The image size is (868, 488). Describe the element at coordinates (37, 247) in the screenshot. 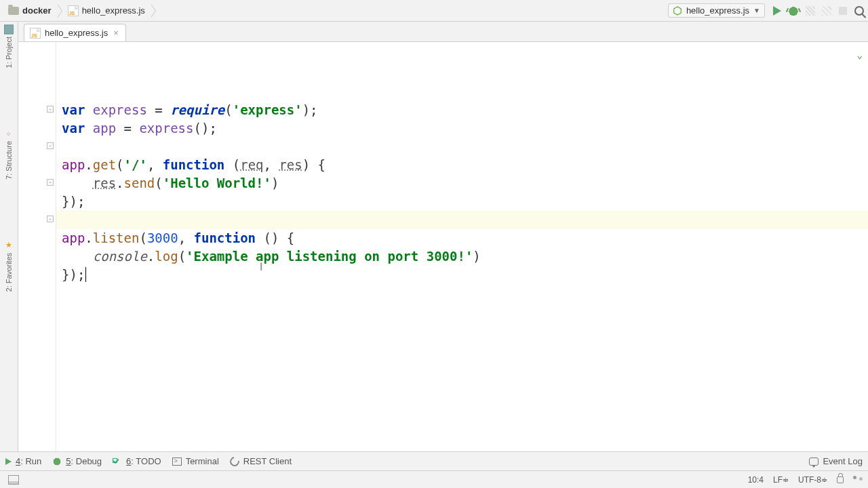

I see `gutter: ----` at that location.